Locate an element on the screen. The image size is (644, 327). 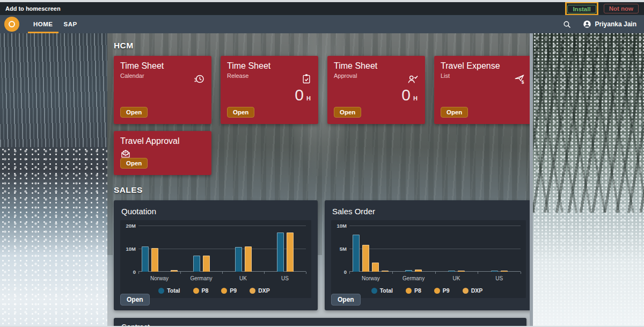
search-button is located at coordinates (567, 25).